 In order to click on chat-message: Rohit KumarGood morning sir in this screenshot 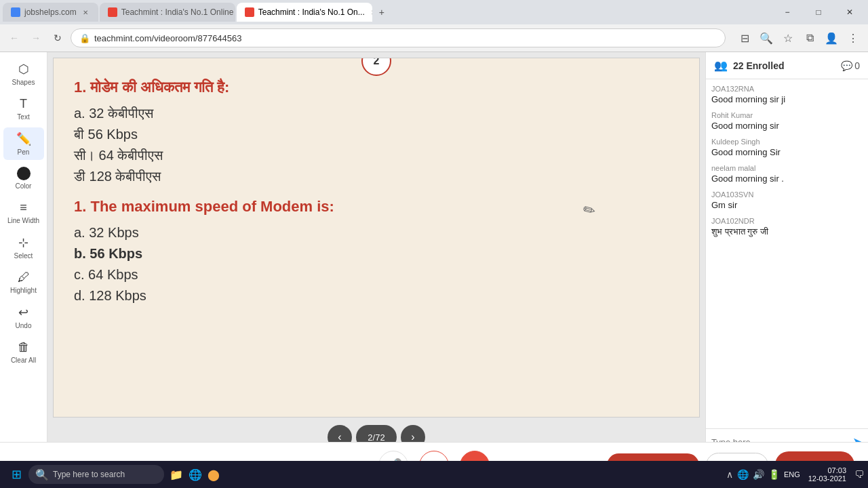, I will do `click(787, 121)`.